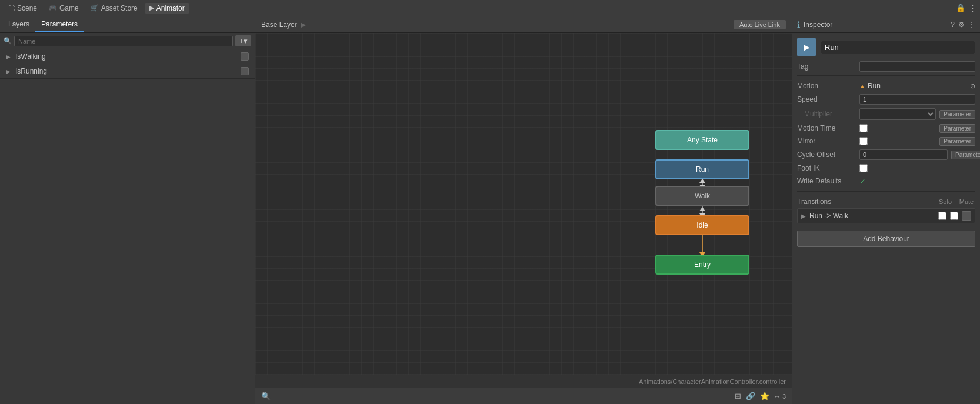 The width and height of the screenshot is (980, 404). I want to click on breadcrumb: Base Layer, so click(279, 25).